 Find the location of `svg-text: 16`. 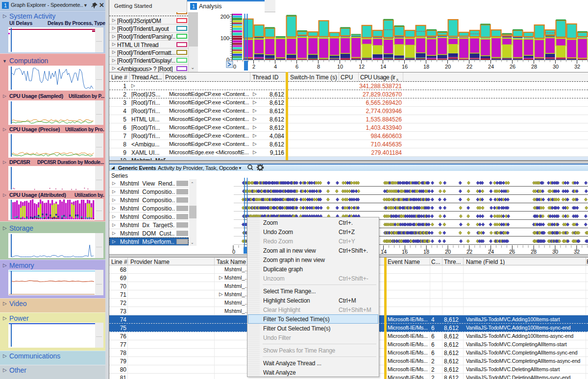

svg-text: 16 is located at coordinates (405, 67).